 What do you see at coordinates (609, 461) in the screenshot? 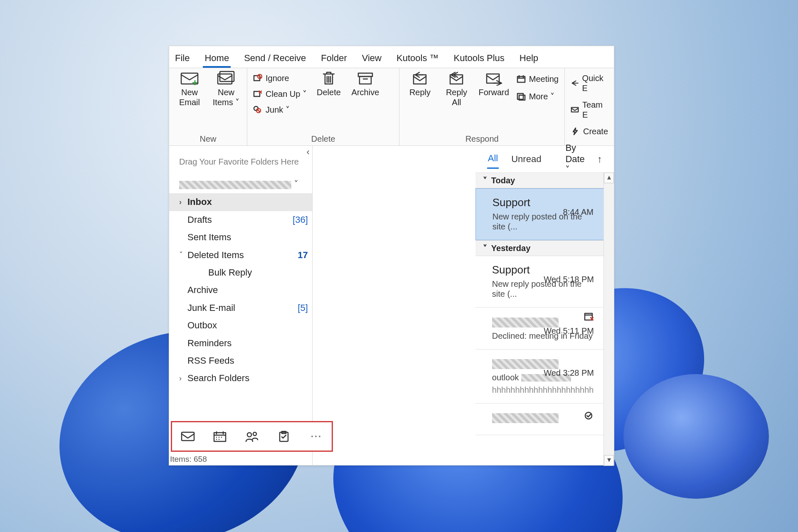
I see `scroll-down-icon: ▾` at bounding box center [609, 461].